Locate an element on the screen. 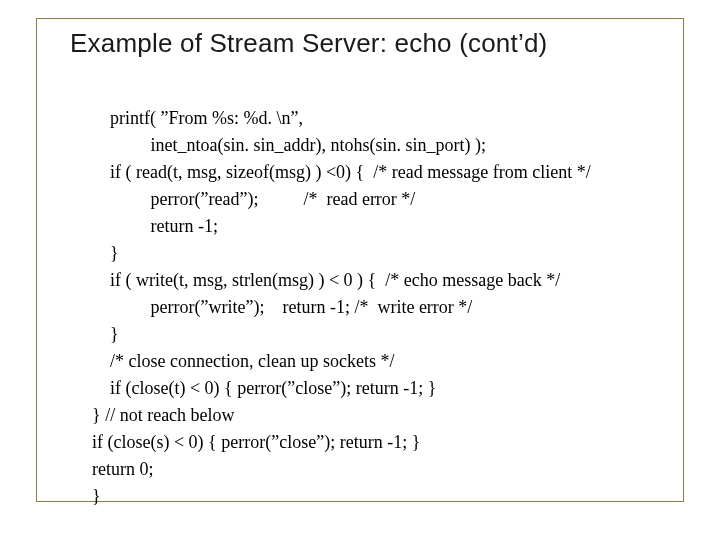 The image size is (720, 540). code-line: inet_ntoa(sin. sin_addr), ntohs(sin. sin… is located at coordinates (289, 145).